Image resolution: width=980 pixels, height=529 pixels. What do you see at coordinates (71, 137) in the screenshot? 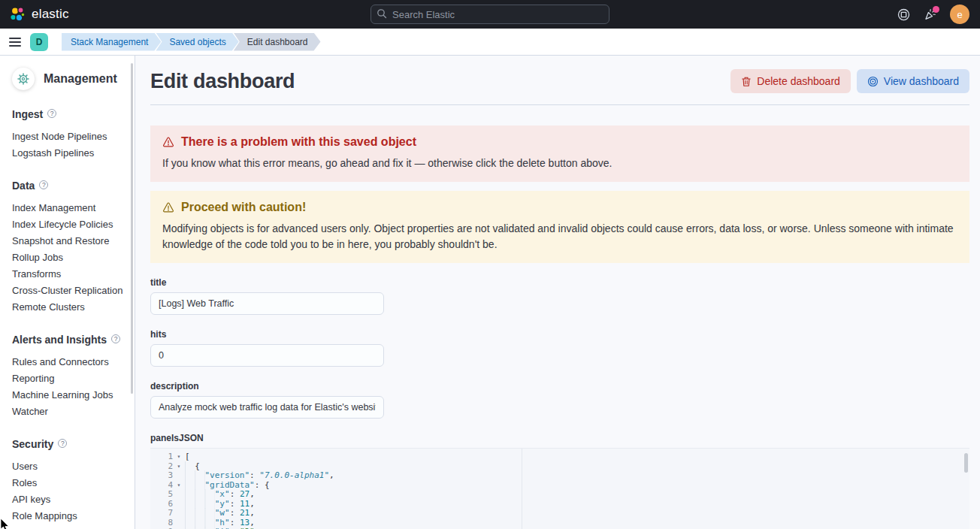
I see `sidebar-item: Ingest Node Pipelines` at bounding box center [71, 137].